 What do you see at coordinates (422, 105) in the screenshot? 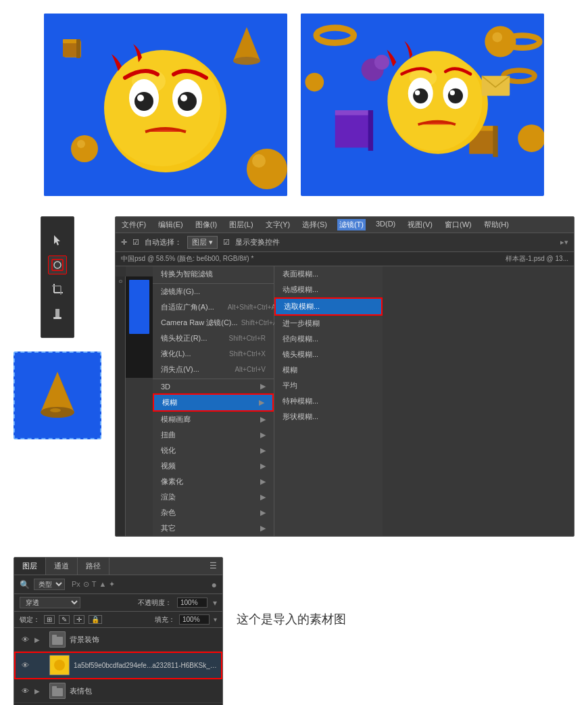
I see `right-image` at bounding box center [422, 105].